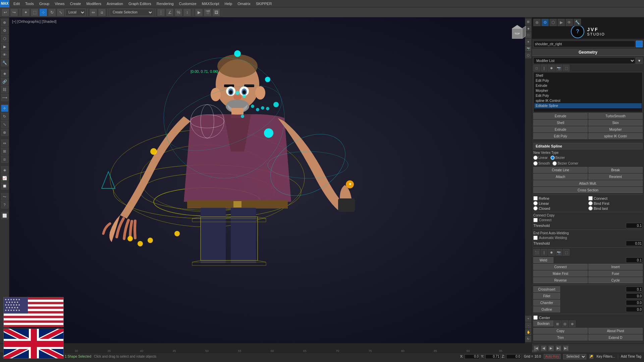 The image size is (644, 362). What do you see at coordinates (537, 22) in the screenshot?
I see `panel-tab-create: ⊕` at bounding box center [537, 22].